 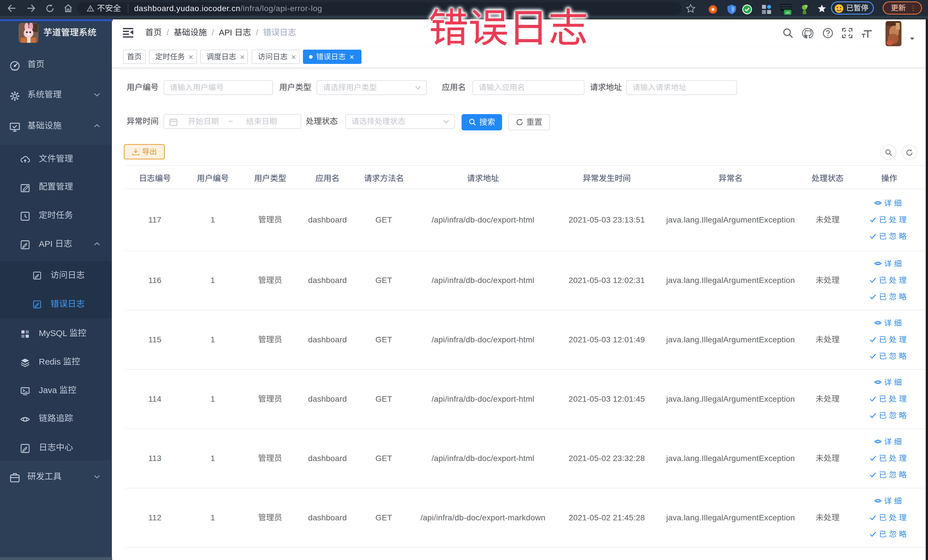 What do you see at coordinates (788, 12) in the screenshot?
I see `svg-text: on` at bounding box center [788, 12].